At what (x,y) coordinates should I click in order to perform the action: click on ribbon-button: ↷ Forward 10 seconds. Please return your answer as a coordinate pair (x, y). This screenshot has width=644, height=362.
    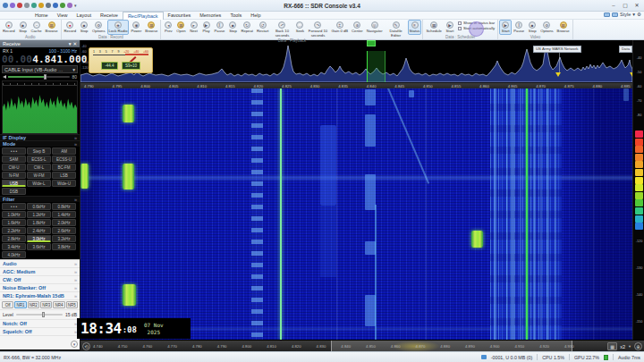
    Looking at the image, I should click on (318, 29).